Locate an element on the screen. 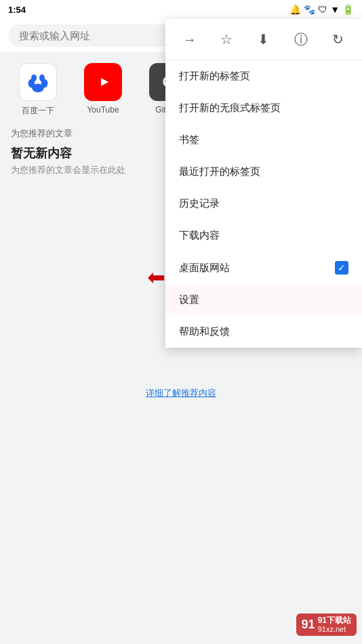 The height and width of the screenshot is (644, 362). menu-item-desktop-site: 桌面版网站 ✓ is located at coordinates (264, 268).